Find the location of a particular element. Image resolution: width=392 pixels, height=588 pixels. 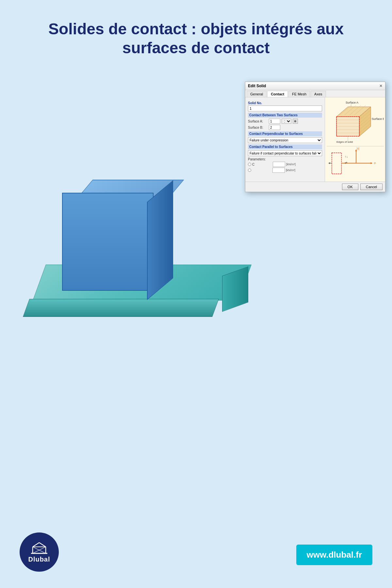

dialog-titlebar: Edit Solid ✕ is located at coordinates (315, 86).